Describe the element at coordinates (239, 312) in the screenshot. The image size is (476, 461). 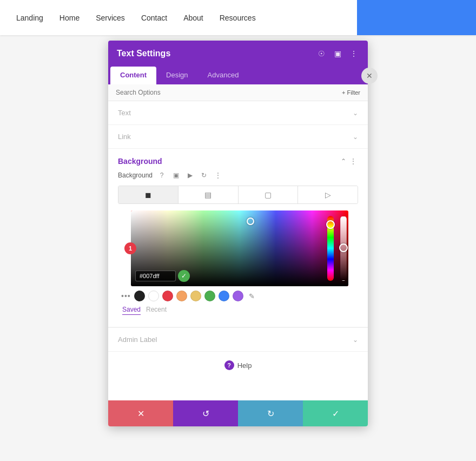
I see `swatch-tabs: Saved Recent` at that location.